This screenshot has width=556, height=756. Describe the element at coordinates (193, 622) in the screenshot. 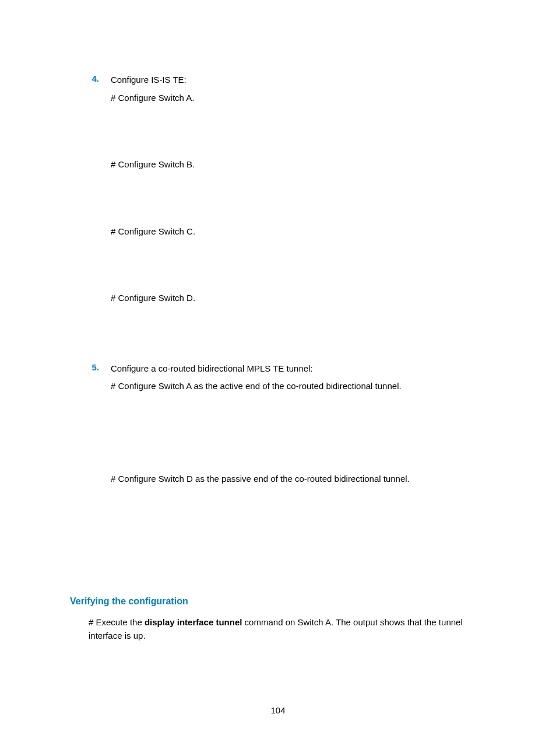

I see `verify-text-bold: display interface tunnel` at that location.